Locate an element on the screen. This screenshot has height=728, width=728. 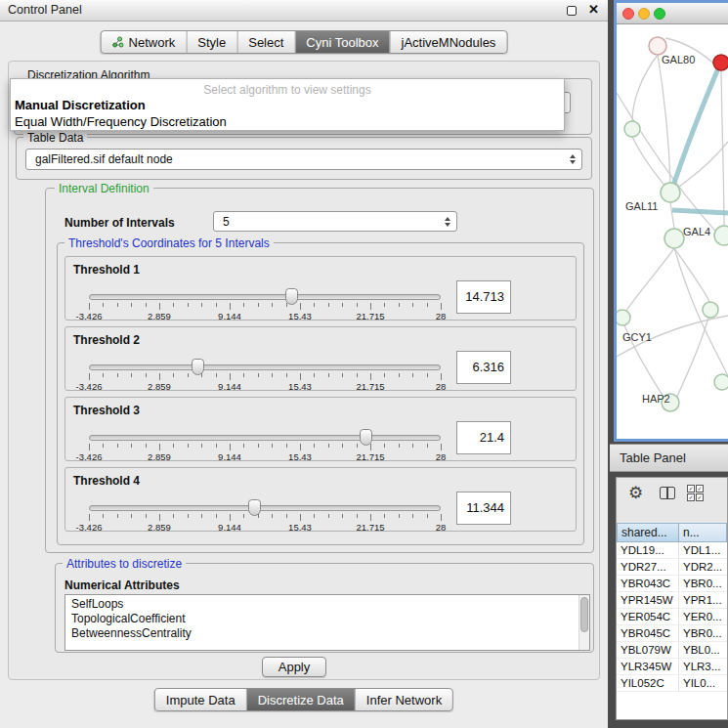
table-cell: YBR043C is located at coordinates (648, 583).